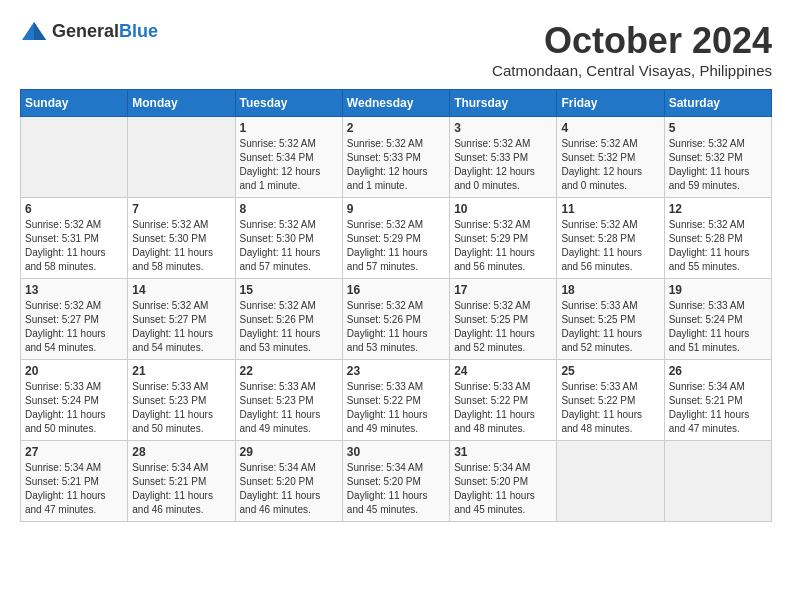  I want to click on calendar-cell: 15Sunrise: 5:32 AMSunset: 5:26 PMDayligh…, so click(288, 320).